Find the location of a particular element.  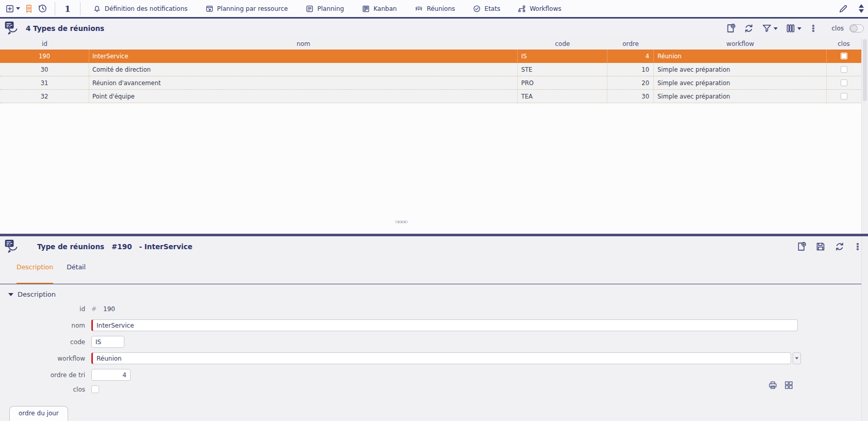

bookmark-button is located at coordinates (29, 9).